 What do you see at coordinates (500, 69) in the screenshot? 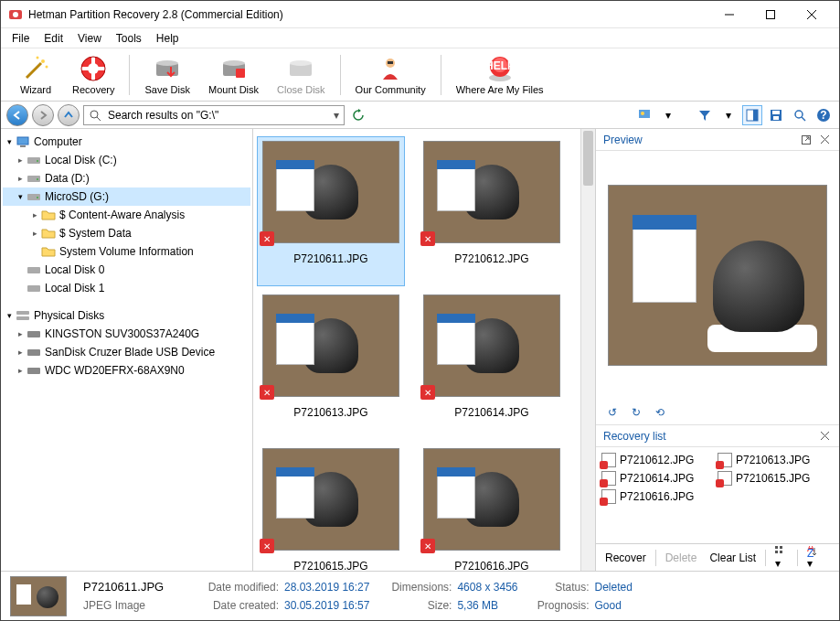
I see `help-button-icon: HELP` at bounding box center [500, 69].